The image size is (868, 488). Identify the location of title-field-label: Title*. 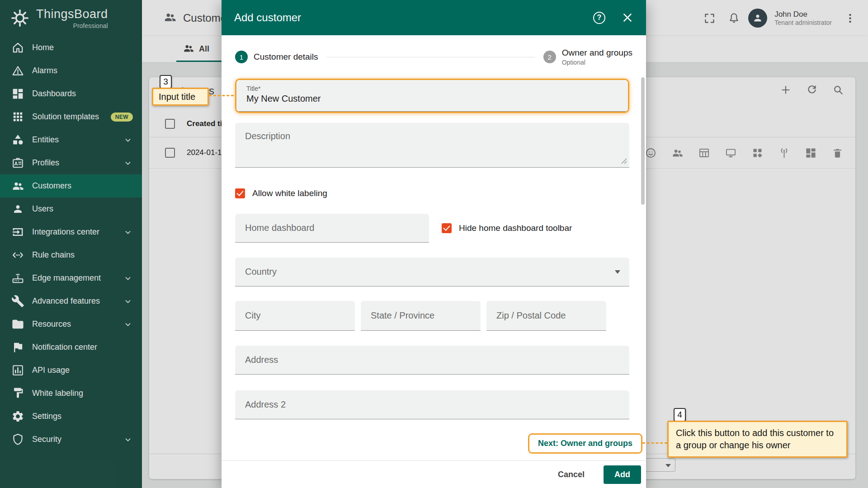
(432, 89).